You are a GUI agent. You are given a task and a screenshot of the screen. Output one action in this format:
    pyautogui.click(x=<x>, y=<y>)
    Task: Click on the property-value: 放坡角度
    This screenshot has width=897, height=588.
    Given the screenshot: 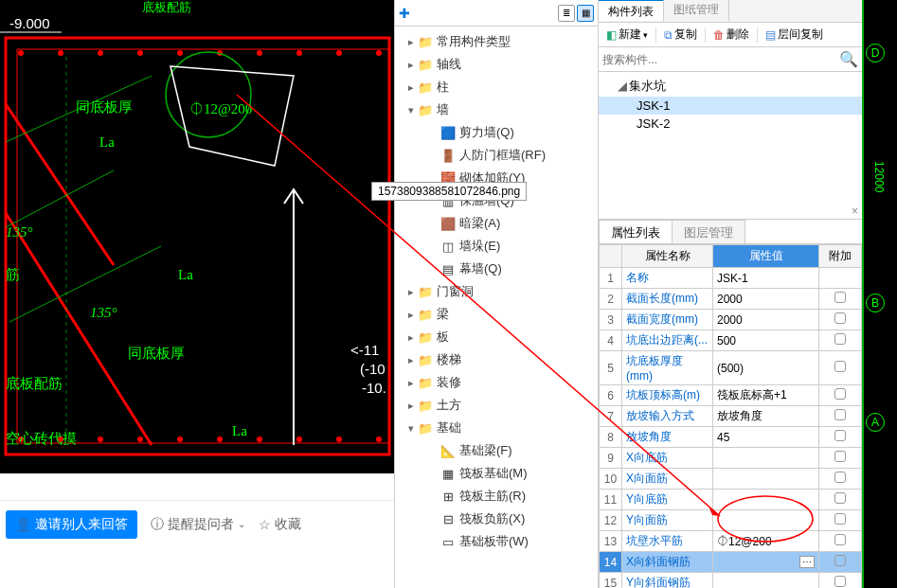 What is the action you would take?
    pyautogui.click(x=766, y=417)
    